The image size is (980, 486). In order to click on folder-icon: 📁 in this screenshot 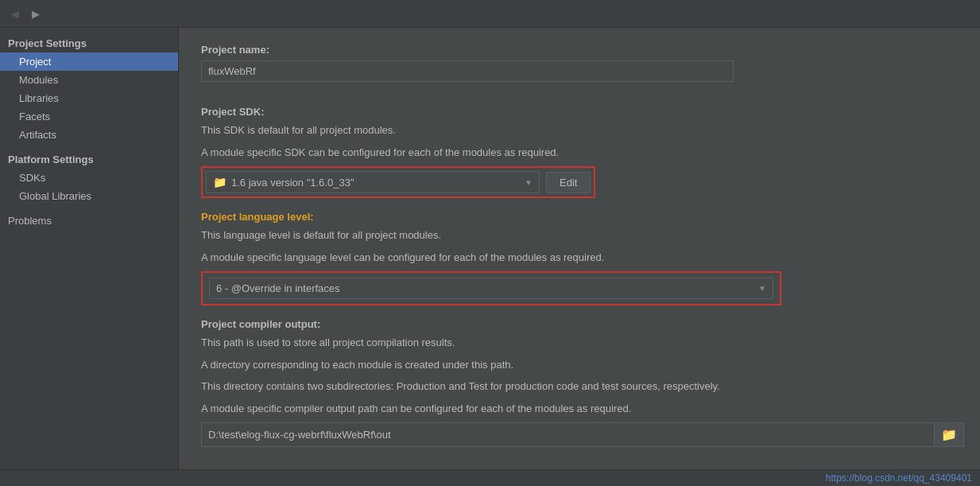, I will do `click(219, 182)`.